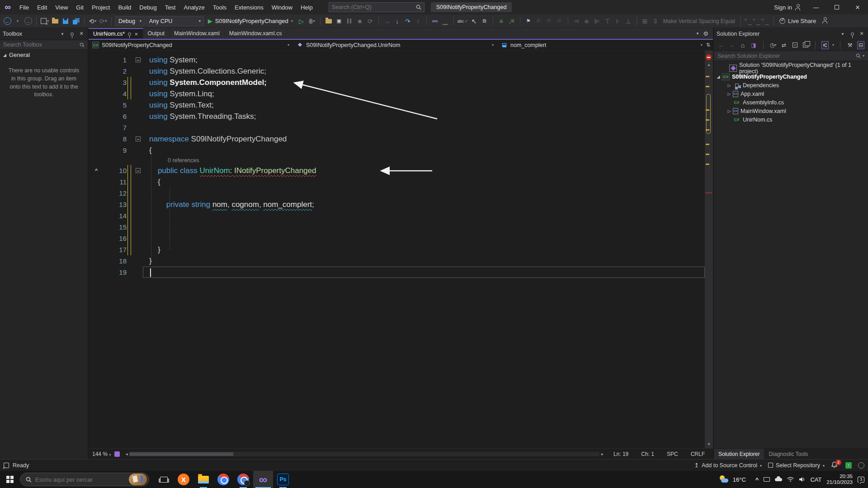 The image size is (868, 488). I want to click on back-button: ←, so click(721, 45).